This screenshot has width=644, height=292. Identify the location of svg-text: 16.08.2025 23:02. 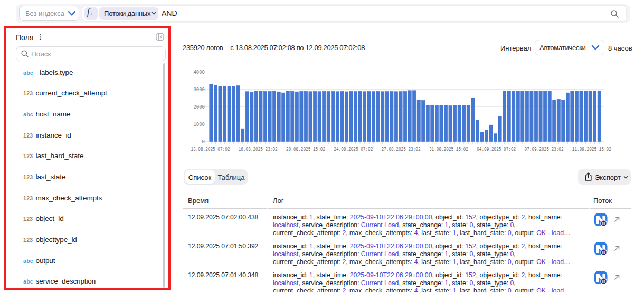
(258, 150).